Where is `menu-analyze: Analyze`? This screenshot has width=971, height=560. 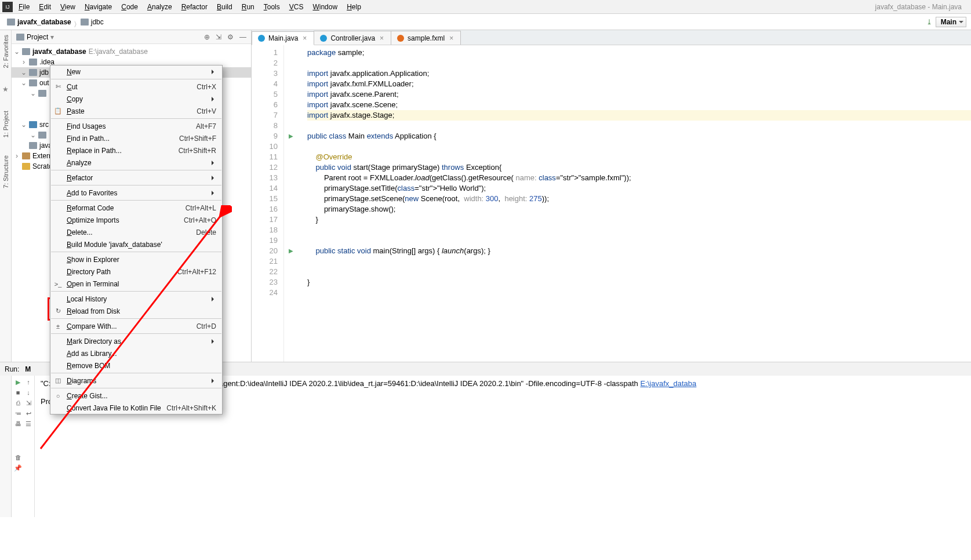 menu-analyze: Analyze is located at coordinates (160, 7).